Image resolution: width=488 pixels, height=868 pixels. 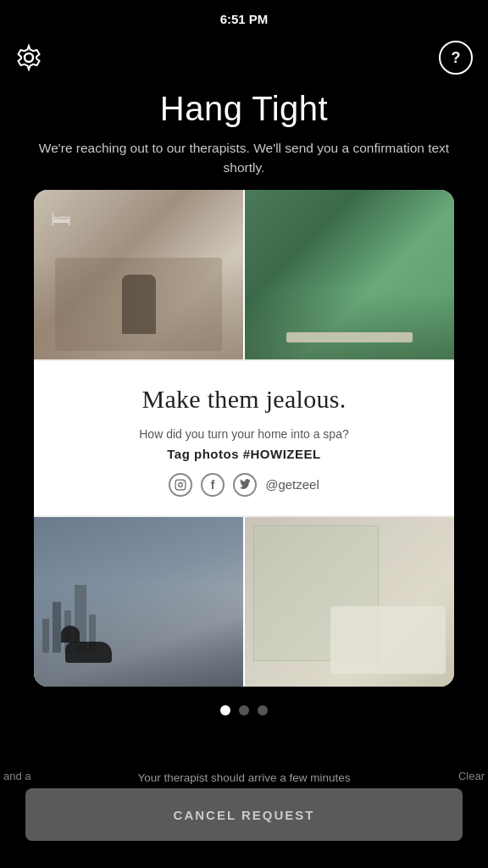 What do you see at coordinates (29, 58) in the screenshot?
I see `gear-icon` at bounding box center [29, 58].